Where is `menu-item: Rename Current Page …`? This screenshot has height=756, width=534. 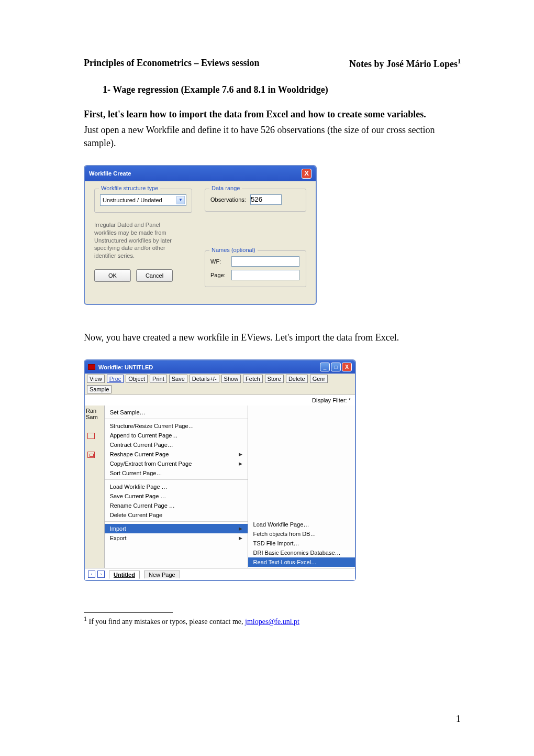 menu-item: Rename Current Page … is located at coordinates (176, 506).